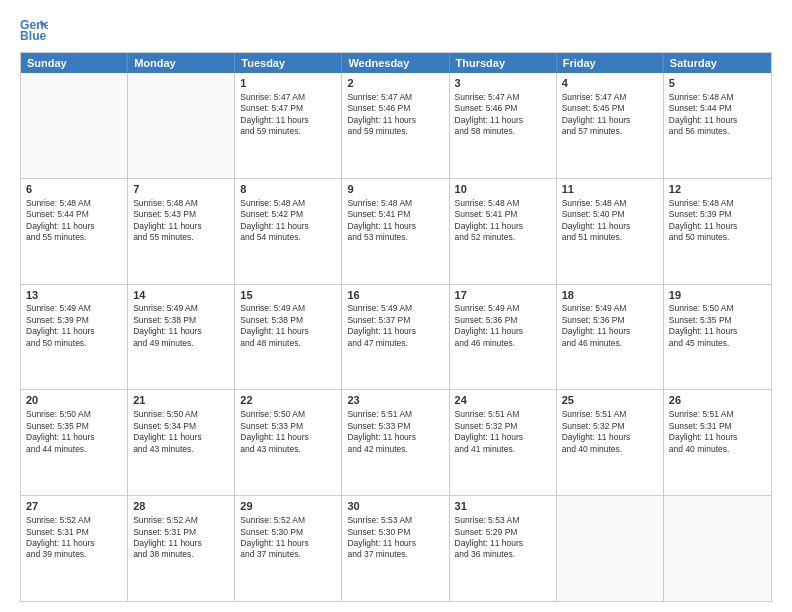 The height and width of the screenshot is (612, 792). What do you see at coordinates (74, 442) in the screenshot?
I see `calendar-day-20: 20Sunrise: 5:50 AM Sunset: 5:35 PM Dayli…` at bounding box center [74, 442].